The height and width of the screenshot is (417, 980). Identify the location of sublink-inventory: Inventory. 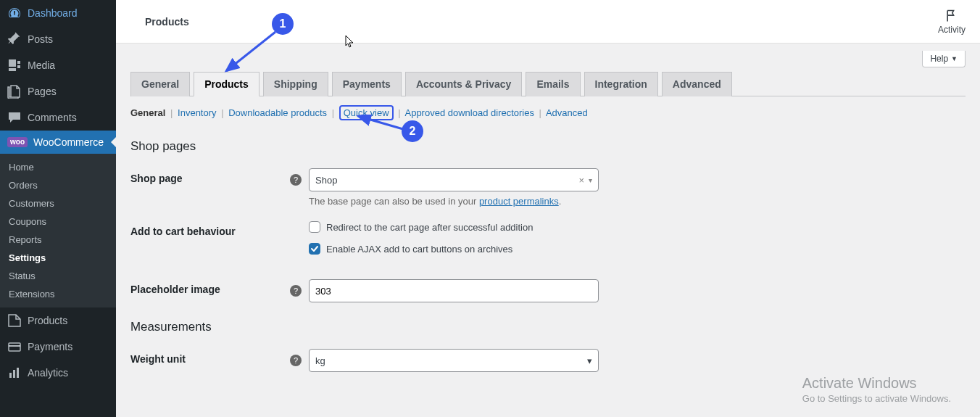
(197, 113).